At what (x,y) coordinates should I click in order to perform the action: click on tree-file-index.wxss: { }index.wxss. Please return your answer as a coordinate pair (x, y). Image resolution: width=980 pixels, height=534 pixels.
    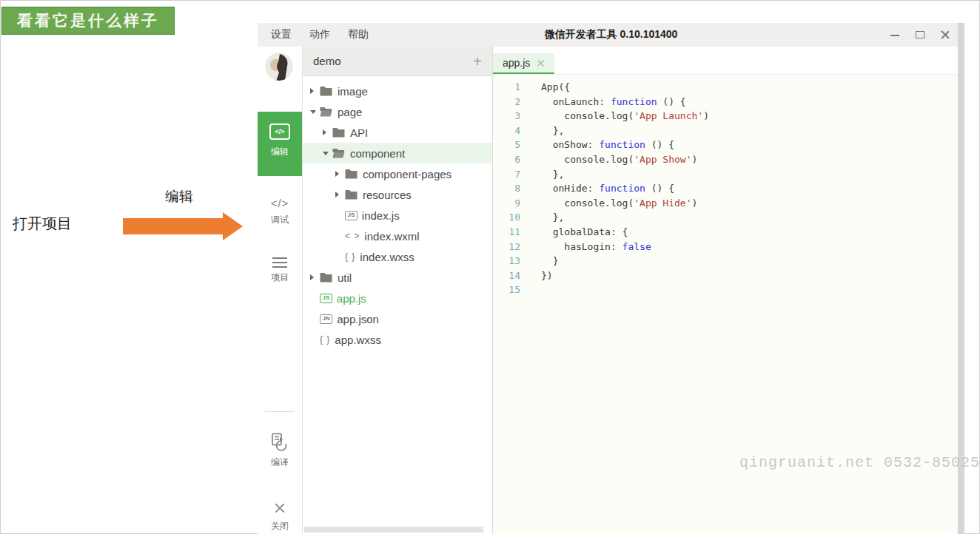
    Looking at the image, I should click on (397, 257).